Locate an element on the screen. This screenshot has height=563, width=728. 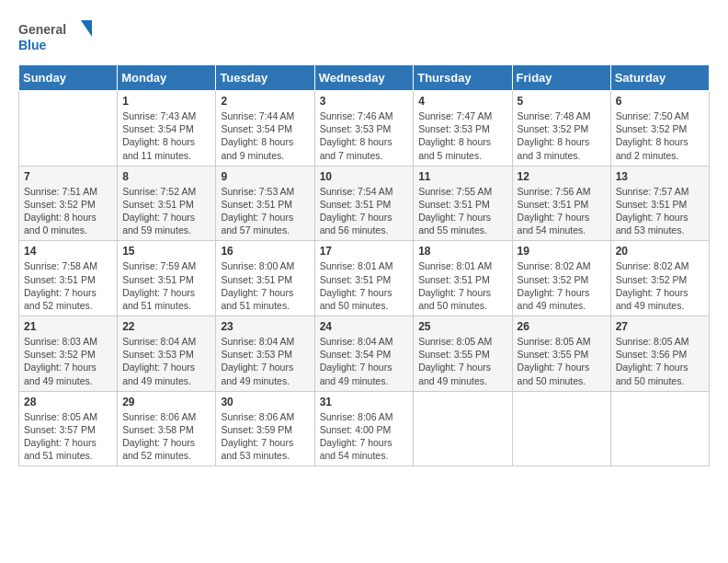
calendar-cell: 5Sunrise: 7:48 AM Sunset: 3:52 PM Daylig… is located at coordinates (561, 129).